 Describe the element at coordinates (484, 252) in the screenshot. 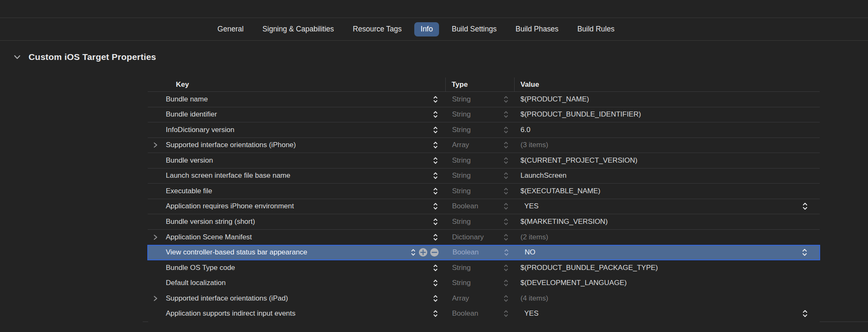

I see `table-row: View controller-based status bar appeara…` at that location.